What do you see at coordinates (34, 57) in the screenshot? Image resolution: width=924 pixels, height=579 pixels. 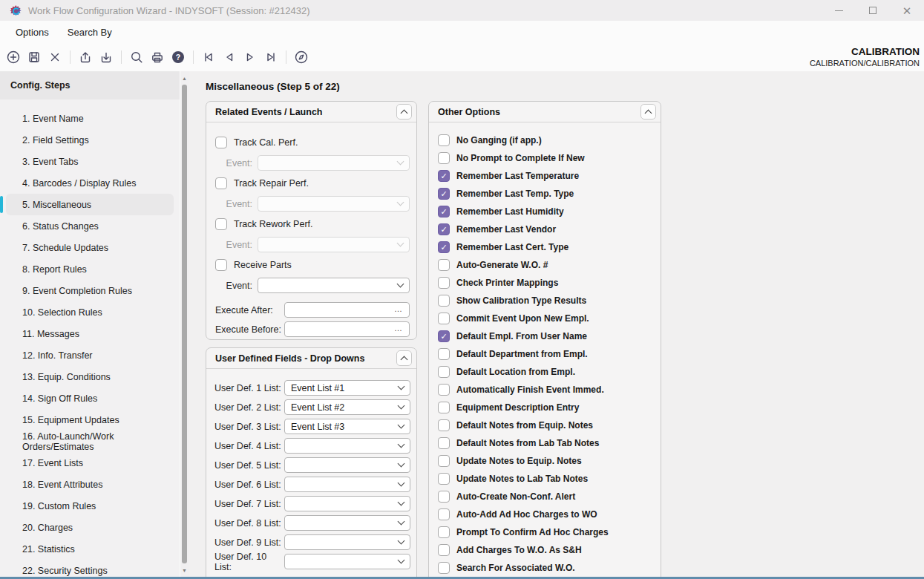 I see `save-icon` at bounding box center [34, 57].